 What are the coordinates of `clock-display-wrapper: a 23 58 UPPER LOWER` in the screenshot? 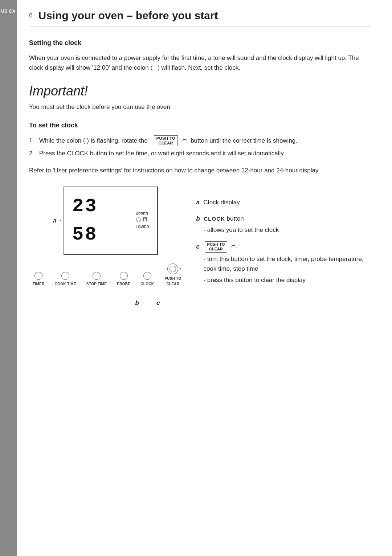 It's located at (105, 221).